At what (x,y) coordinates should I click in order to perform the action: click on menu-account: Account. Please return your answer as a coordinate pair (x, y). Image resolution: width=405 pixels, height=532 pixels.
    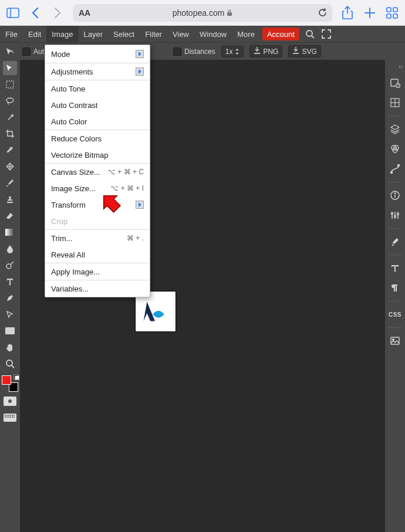
    Looking at the image, I should click on (281, 34).